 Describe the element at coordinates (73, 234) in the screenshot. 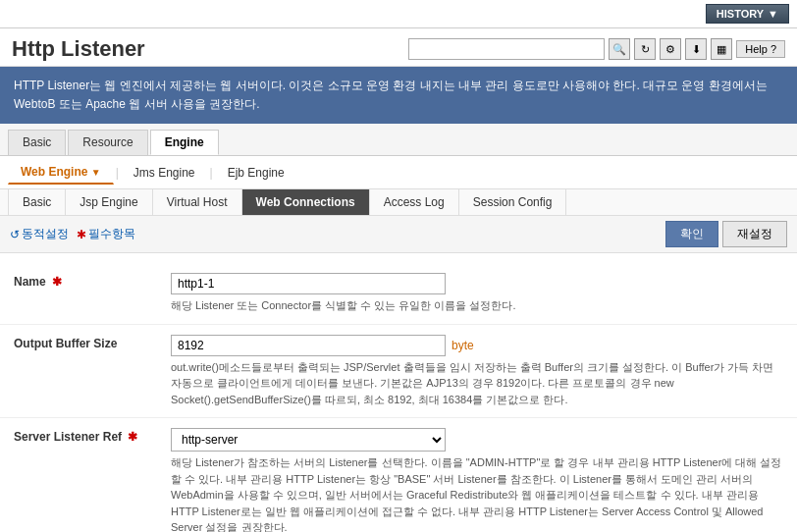

I see `action-left: ↺ 동적설정 ✱ 필수항목` at that location.